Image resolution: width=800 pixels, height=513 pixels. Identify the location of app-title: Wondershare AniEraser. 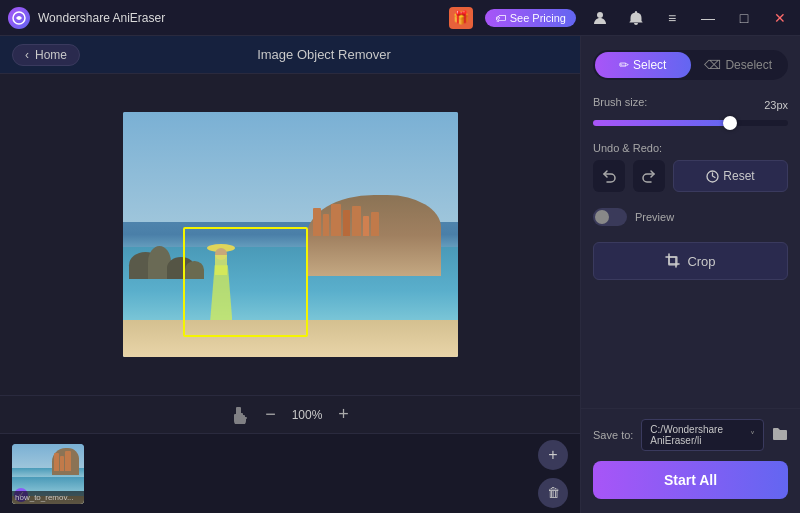
(102, 18).